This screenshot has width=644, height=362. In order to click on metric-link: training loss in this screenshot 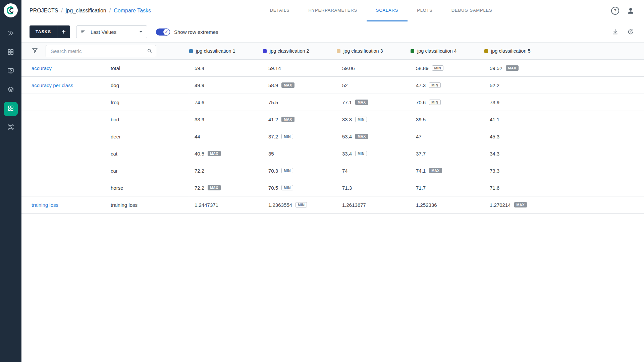, I will do `click(45, 205)`.